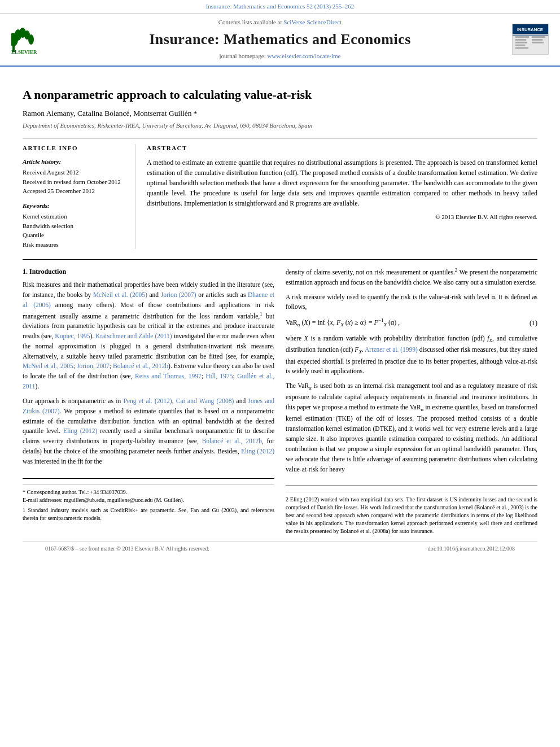 Image resolution: width=560 pixels, height=747 pixels. What do you see at coordinates (412, 486) in the screenshot?
I see `footnote-divider-right` at bounding box center [412, 486].